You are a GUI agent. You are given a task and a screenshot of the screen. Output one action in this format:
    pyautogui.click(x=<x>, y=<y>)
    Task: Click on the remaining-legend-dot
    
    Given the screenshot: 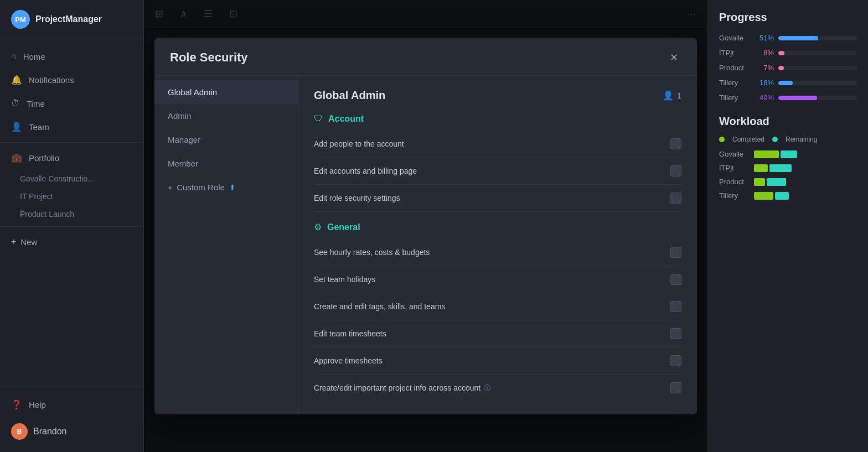 What is the action you would take?
    pyautogui.click(x=775, y=139)
    